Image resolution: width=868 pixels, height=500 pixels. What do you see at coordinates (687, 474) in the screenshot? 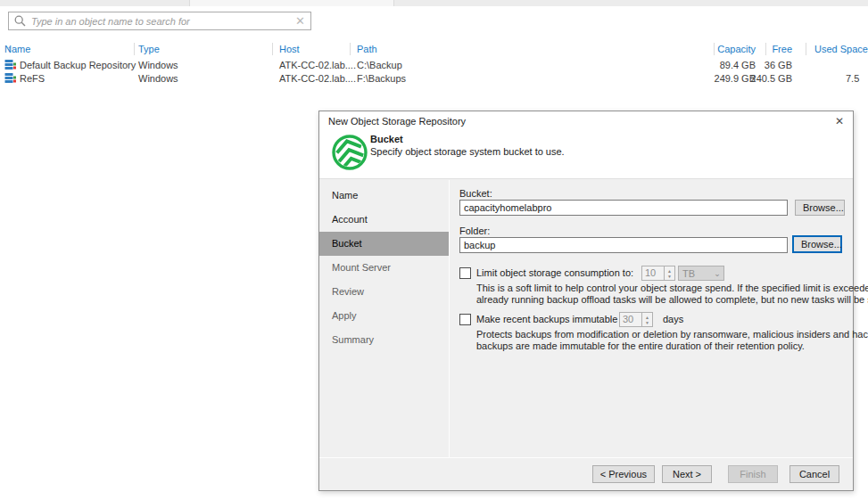
I see `next-button: Next >` at bounding box center [687, 474].